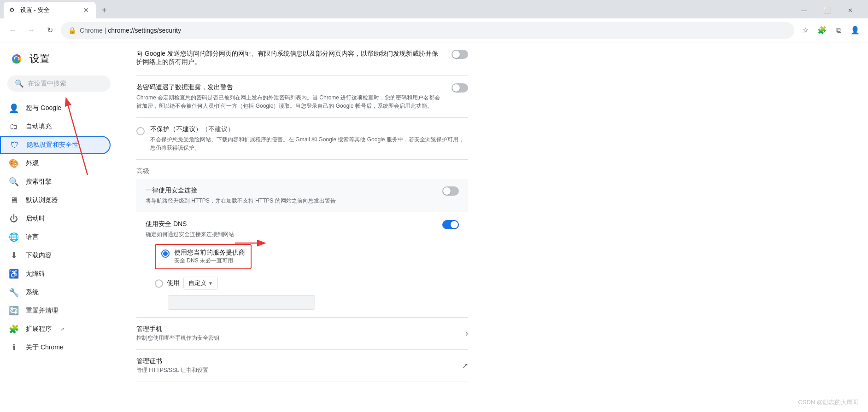 This screenshot has width=868, height=412. I want to click on manage-phone-section: 管理手机 控制您使用哪些手机作为安全密钥 ›, so click(302, 334).